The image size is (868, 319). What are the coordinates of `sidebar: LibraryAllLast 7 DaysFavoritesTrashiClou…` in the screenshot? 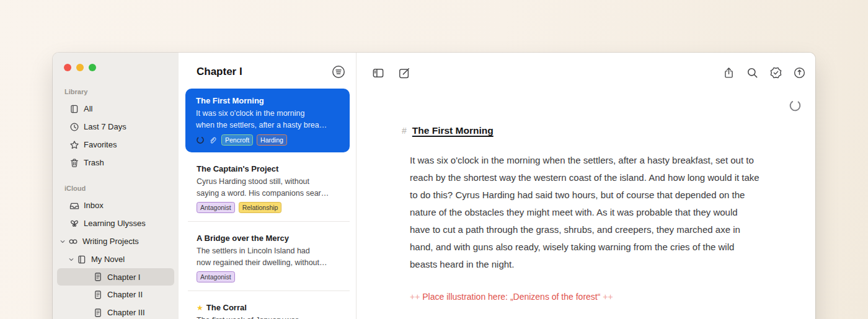 It's located at (115, 186).